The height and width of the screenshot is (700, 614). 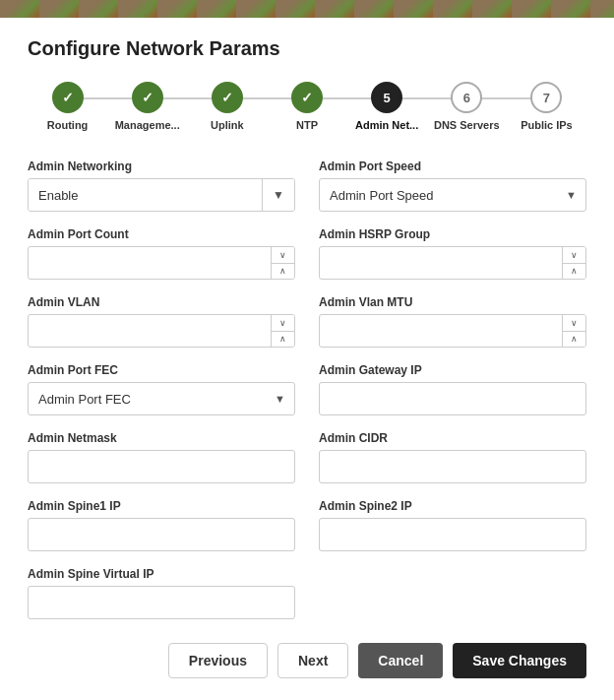 I want to click on step-circle-6: 6, so click(x=466, y=97).